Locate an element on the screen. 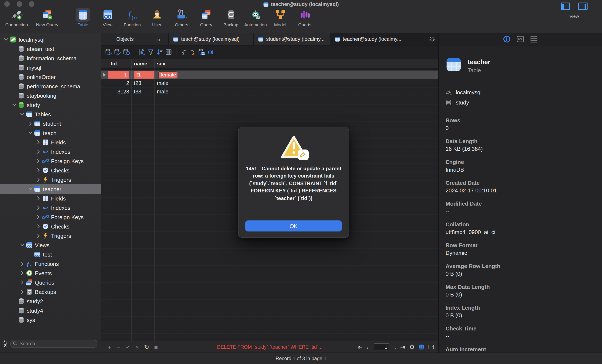  toolbar-button-query: Query is located at coordinates (206, 17).